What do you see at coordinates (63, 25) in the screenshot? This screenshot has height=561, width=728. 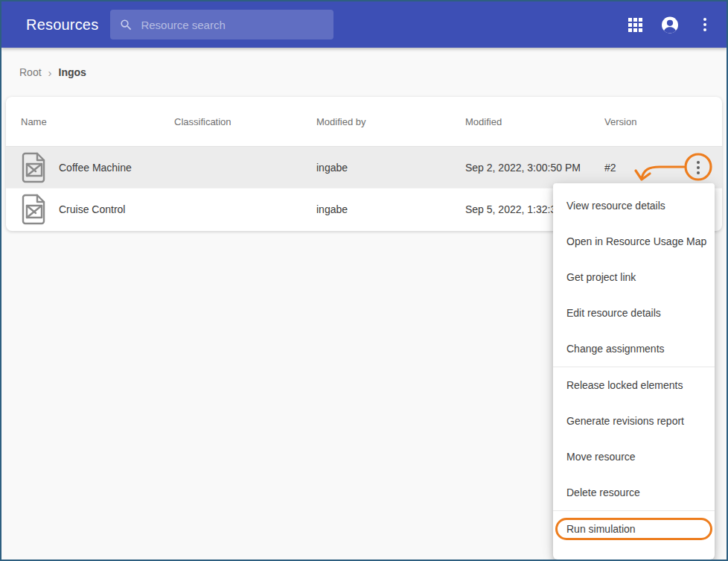 I see `app-title: Resources` at bounding box center [63, 25].